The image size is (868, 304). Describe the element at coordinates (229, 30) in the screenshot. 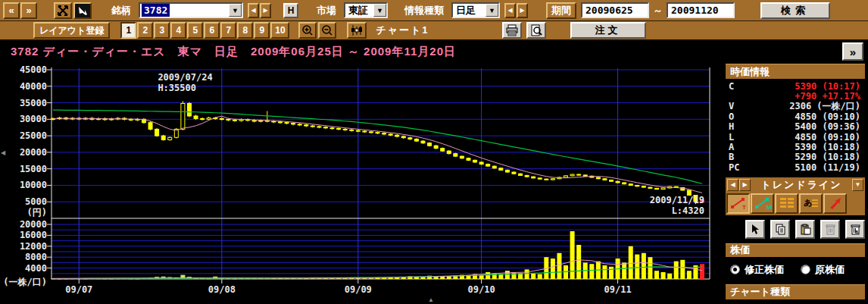

I see `layout-number-button-7: 7` at that location.